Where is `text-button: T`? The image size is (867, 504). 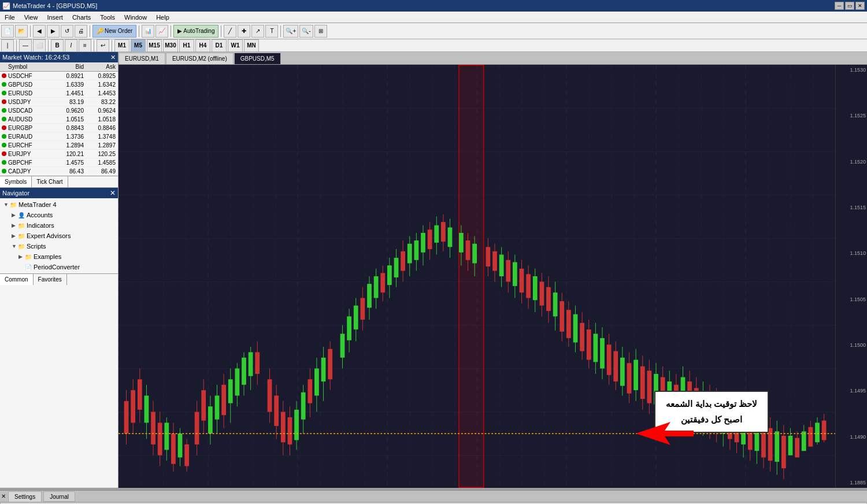
text-button: T is located at coordinates (272, 31).